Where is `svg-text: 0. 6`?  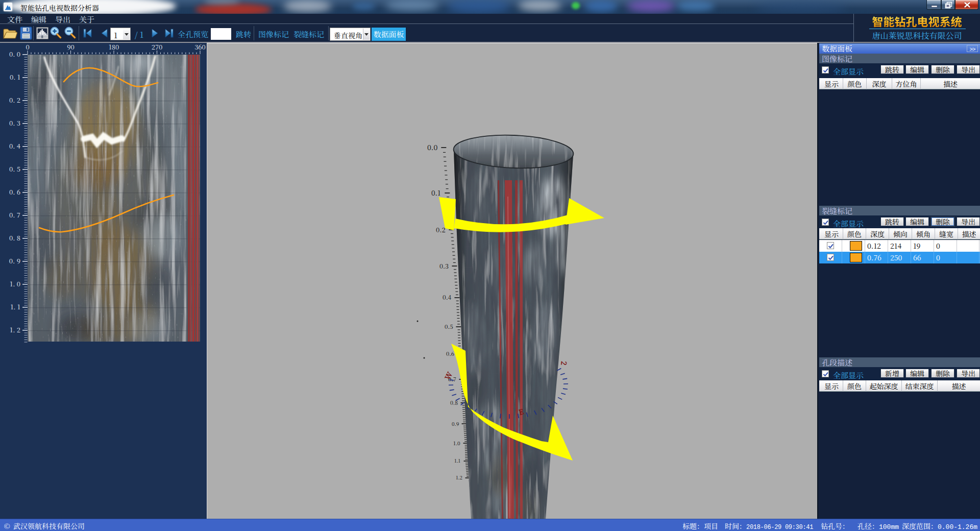 svg-text: 0. 6 is located at coordinates (15, 192).